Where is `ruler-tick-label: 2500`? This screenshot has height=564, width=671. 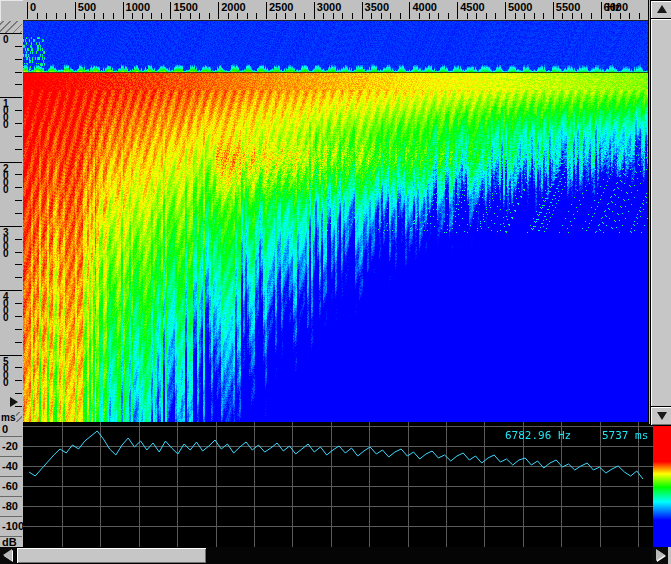
ruler-tick-label: 2500 is located at coordinates (281, 7).